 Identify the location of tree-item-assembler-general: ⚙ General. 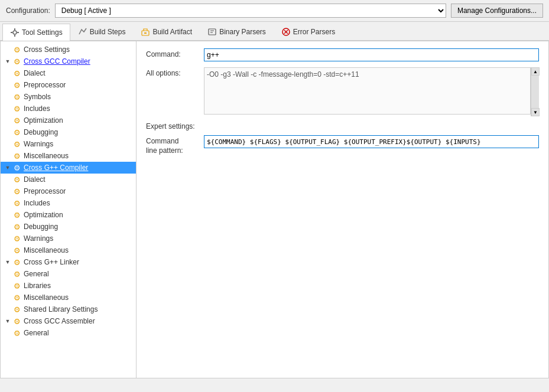
(69, 333).